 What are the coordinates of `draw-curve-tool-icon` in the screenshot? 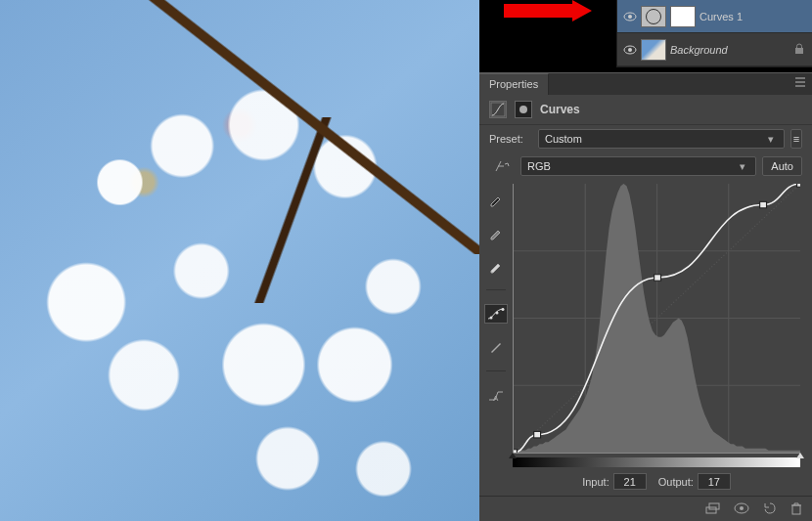 It's located at (496, 347).